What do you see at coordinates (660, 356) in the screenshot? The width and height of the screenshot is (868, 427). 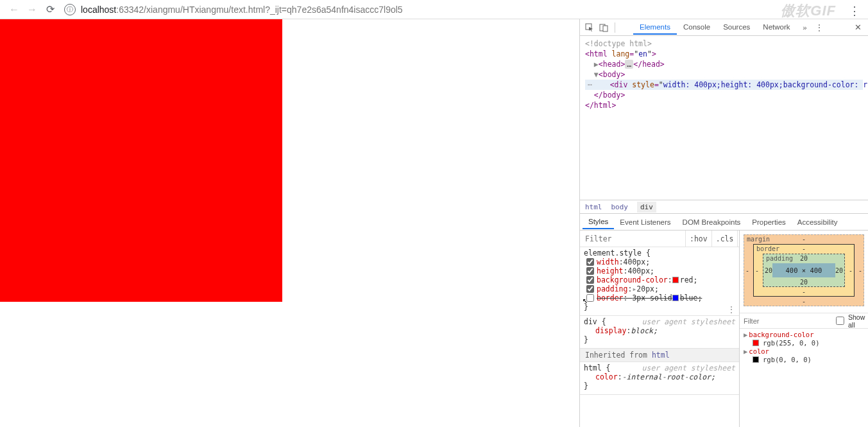 I see `inherited-from-bar: Inherited from html` at bounding box center [660, 356].